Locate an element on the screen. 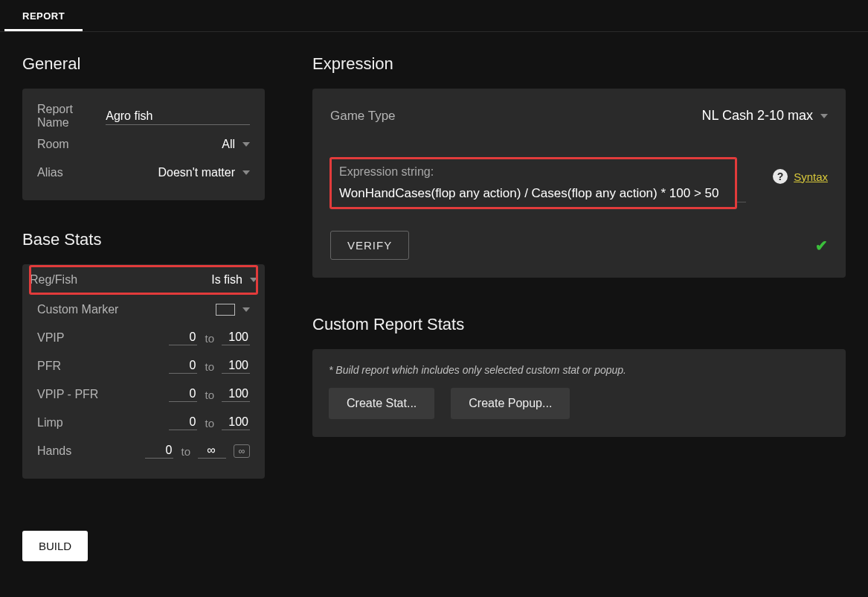 The image size is (868, 597). report-name-input is located at coordinates (178, 116).